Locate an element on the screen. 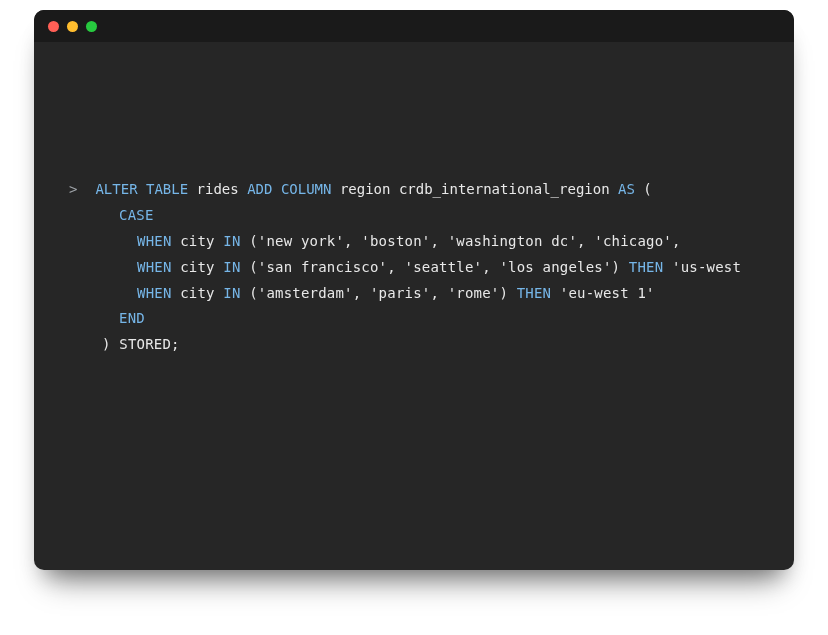 This screenshot has height=635, width=828. code-line: WHEN city IN ('san francisco', 'seattle'… is located at coordinates (416, 268).